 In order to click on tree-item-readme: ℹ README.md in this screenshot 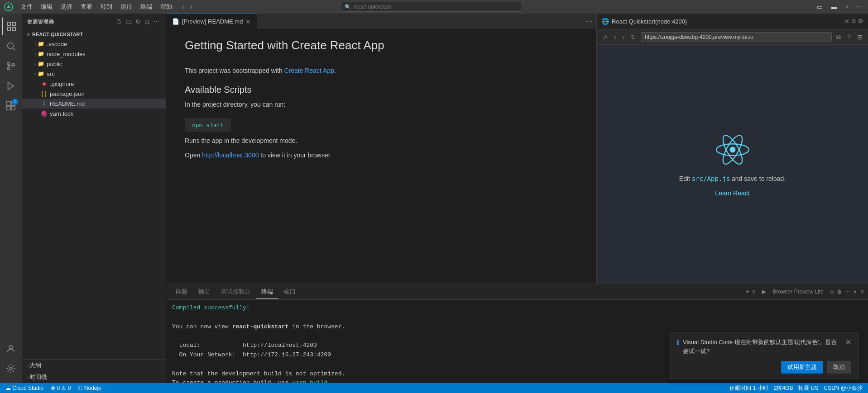, I will do `click(94, 104)`.